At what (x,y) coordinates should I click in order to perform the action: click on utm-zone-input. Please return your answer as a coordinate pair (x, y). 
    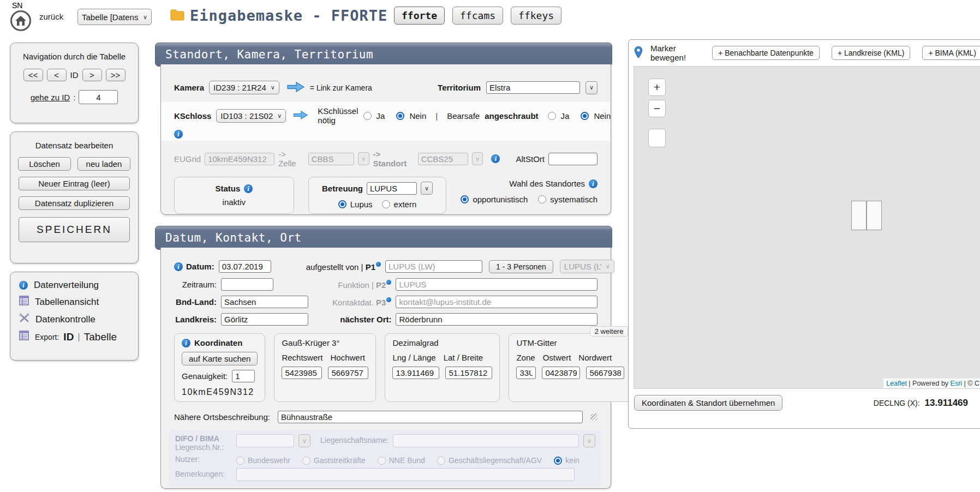
    Looking at the image, I should click on (526, 373).